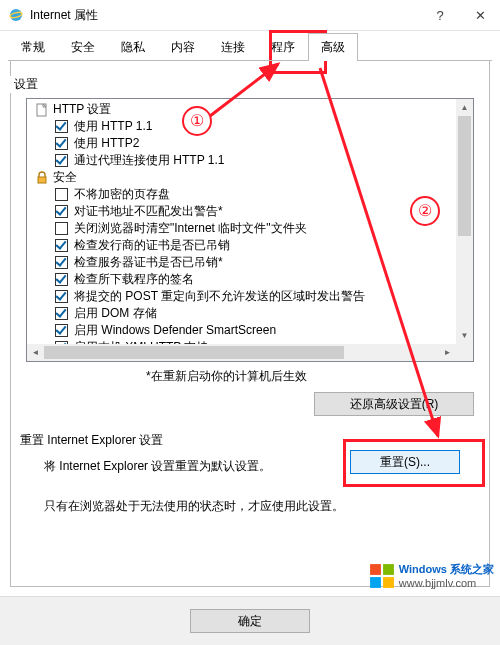 The image size is (500, 645). Describe the element at coordinates (405, 462) in the screenshot. I see `reset-button: 重置(S)...` at that location.